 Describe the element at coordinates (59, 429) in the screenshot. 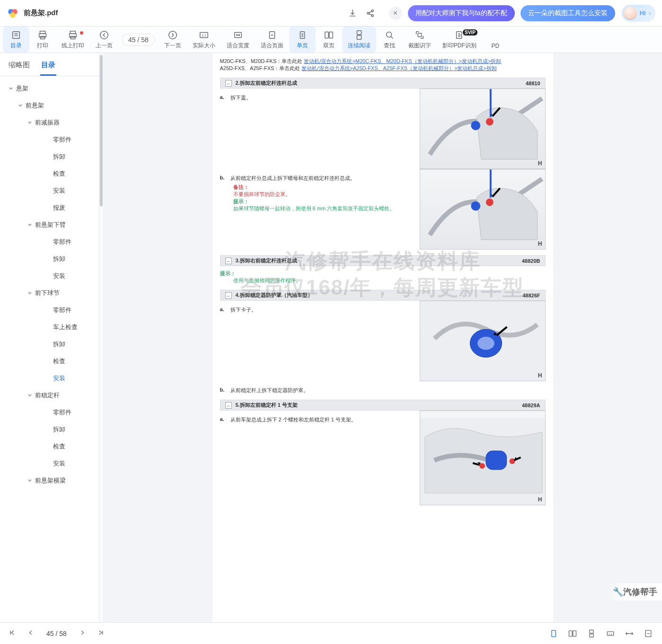

I see `outline-node-label: 拆卸` at that location.